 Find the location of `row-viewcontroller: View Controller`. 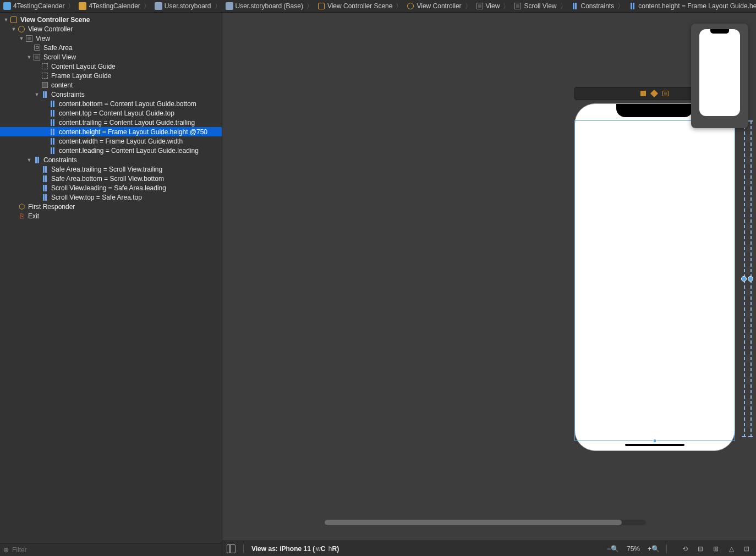

row-viewcontroller: View Controller is located at coordinates (111, 29).